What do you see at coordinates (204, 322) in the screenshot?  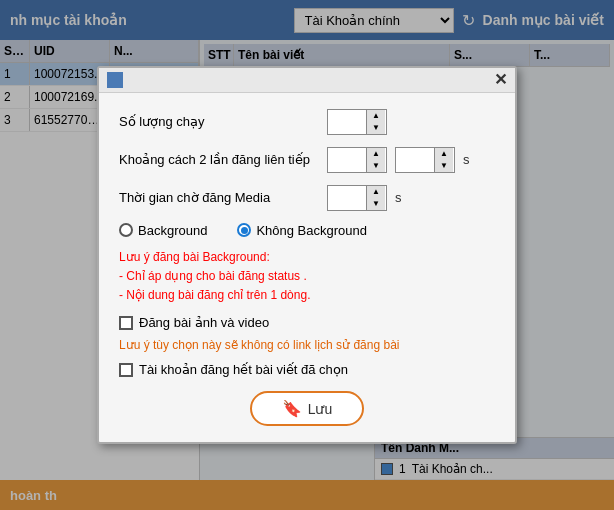 I see `checkbox-photo-video-label: Đăng bài ảnh và video` at bounding box center [204, 322].